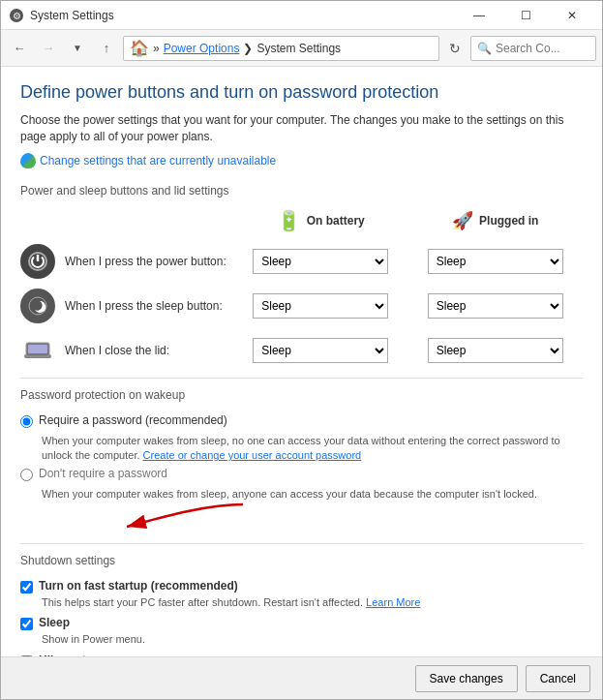 This screenshot has height=700, width=603. Describe the element at coordinates (526, 15) in the screenshot. I see `maximize-button: ☐` at that location.